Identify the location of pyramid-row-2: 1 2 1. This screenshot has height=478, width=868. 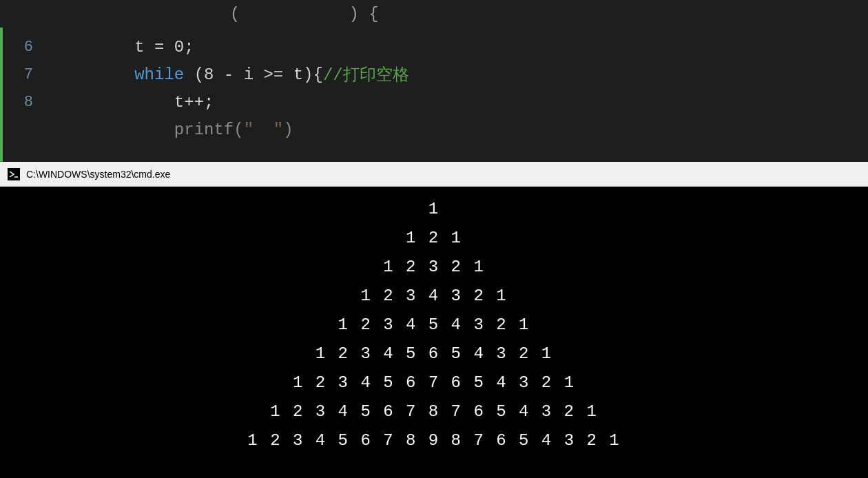
(434, 238).